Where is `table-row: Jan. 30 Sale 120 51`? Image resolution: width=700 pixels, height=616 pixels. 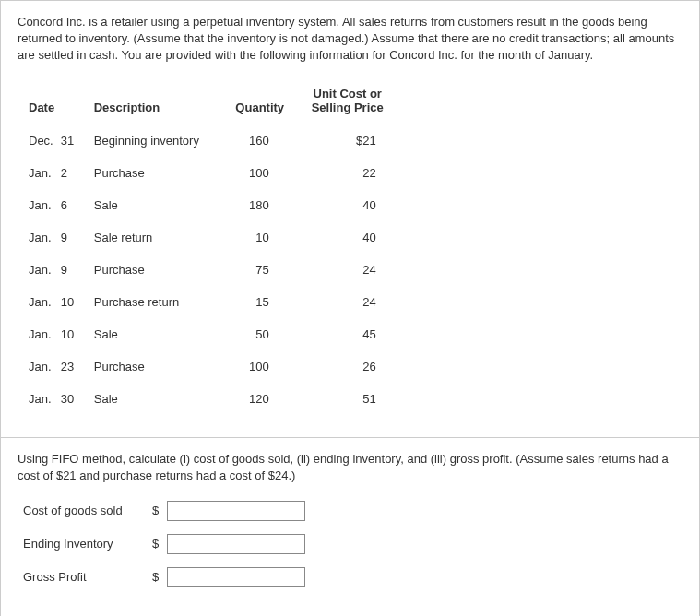 table-row: Jan. 30 Sale 120 51 is located at coordinates (208, 398).